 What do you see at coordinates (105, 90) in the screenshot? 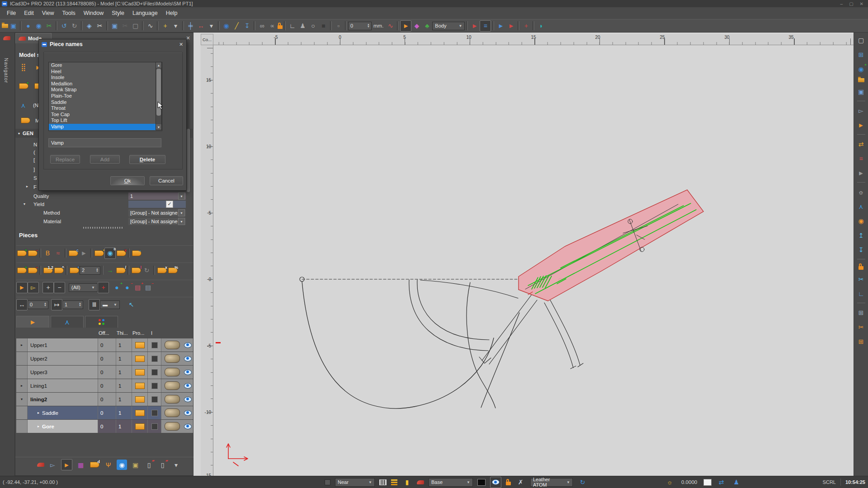
I see `piece-name-item: Monk Strap` at bounding box center [105, 90].